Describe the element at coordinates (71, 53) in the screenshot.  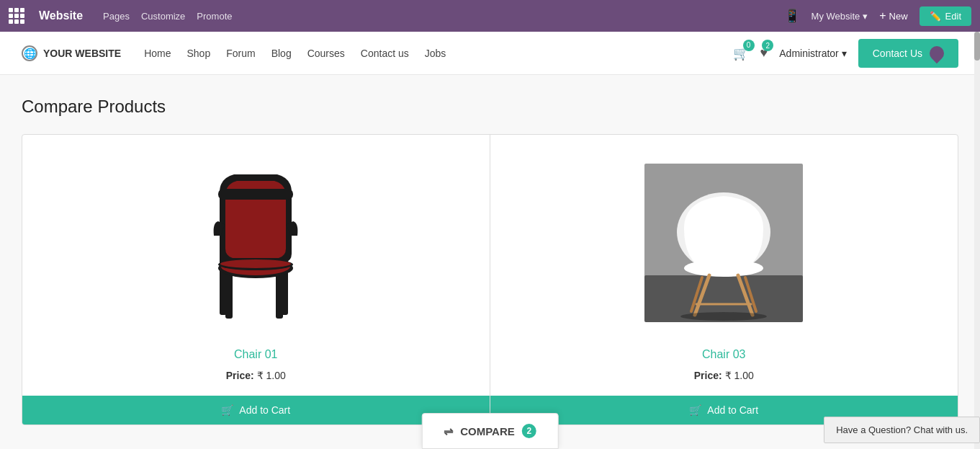
I see `website-logo: 🌐 YOUR WEBSITE` at that location.